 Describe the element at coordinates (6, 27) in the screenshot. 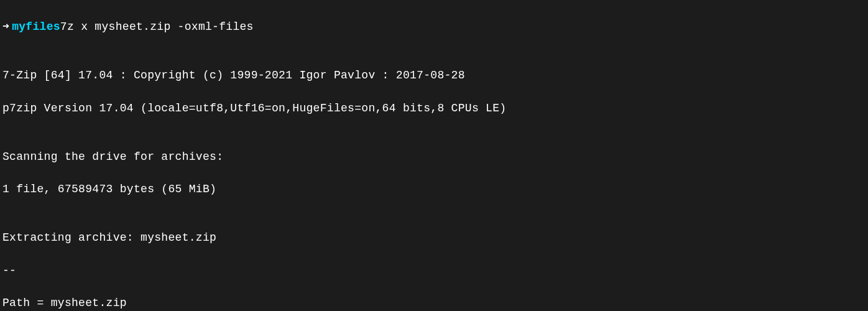

I see `prompt-arrow-icon: ➜` at that location.